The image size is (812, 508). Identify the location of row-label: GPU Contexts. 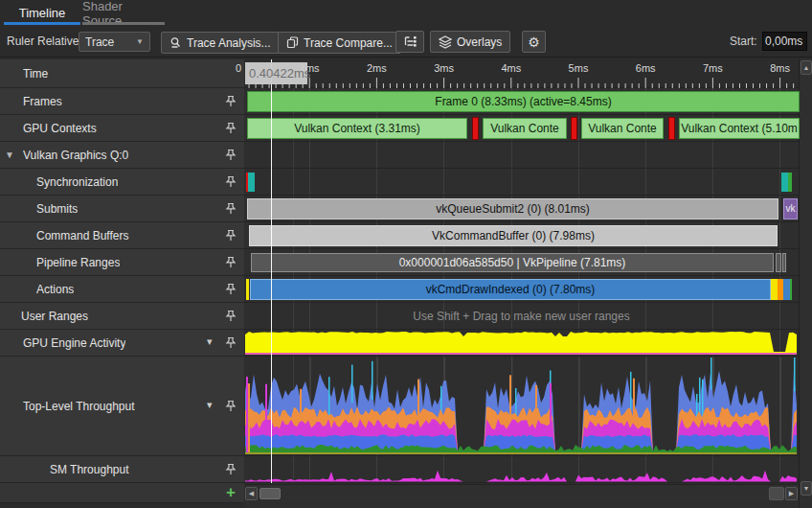
(59, 128).